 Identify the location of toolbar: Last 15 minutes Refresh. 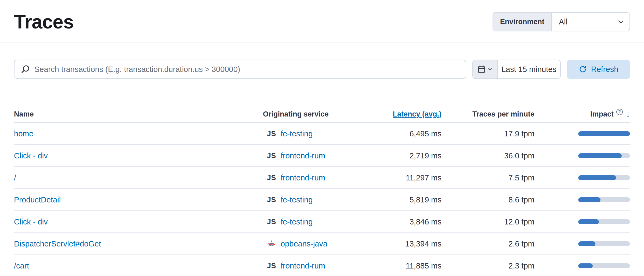
(322, 69).